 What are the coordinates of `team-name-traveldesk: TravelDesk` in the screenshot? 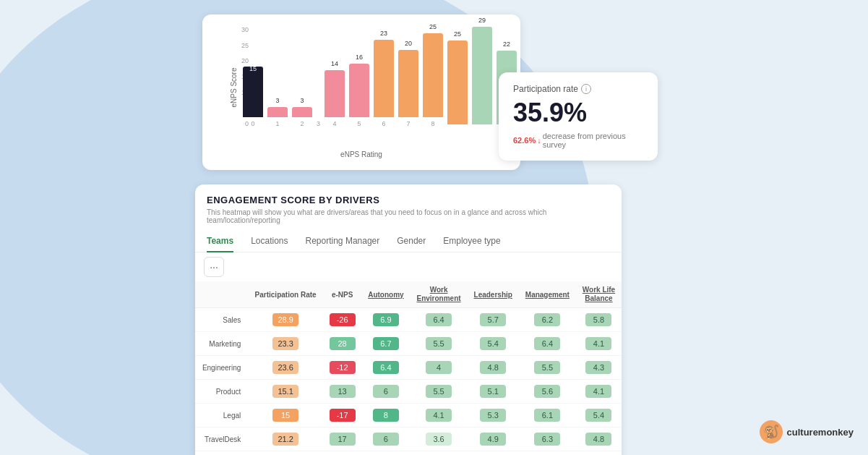 It's located at (221, 440).